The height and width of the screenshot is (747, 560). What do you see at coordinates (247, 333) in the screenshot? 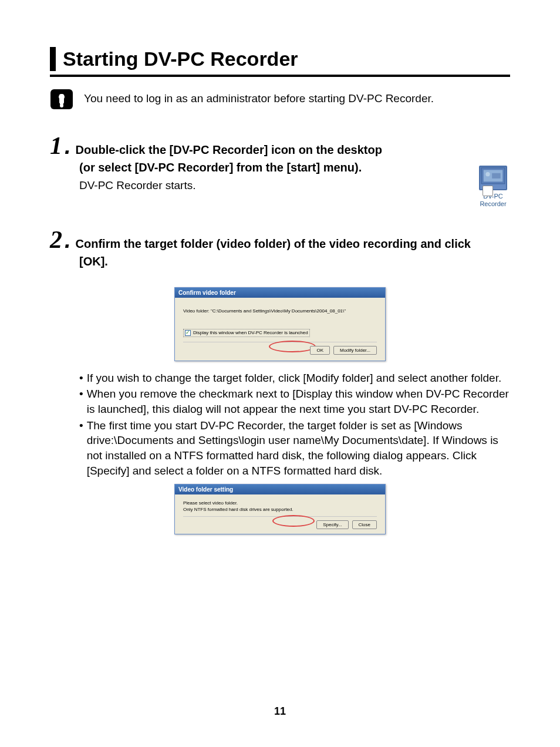
I see `dialog-1-checkbox-row: ✓ Display this window when DV-PC Recorde…` at bounding box center [247, 333].